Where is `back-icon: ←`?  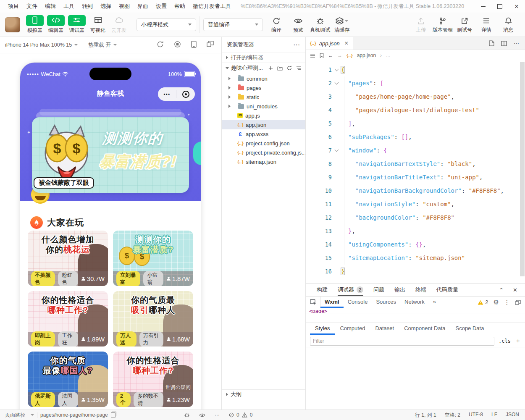 back-icon: ← is located at coordinates (331, 55).